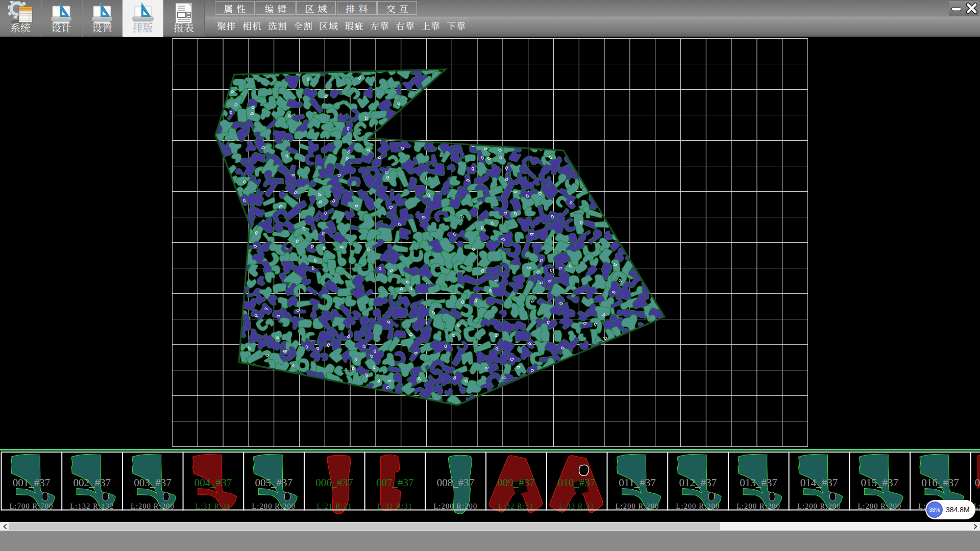  I want to click on svg-text: 004_#37, so click(213, 483).